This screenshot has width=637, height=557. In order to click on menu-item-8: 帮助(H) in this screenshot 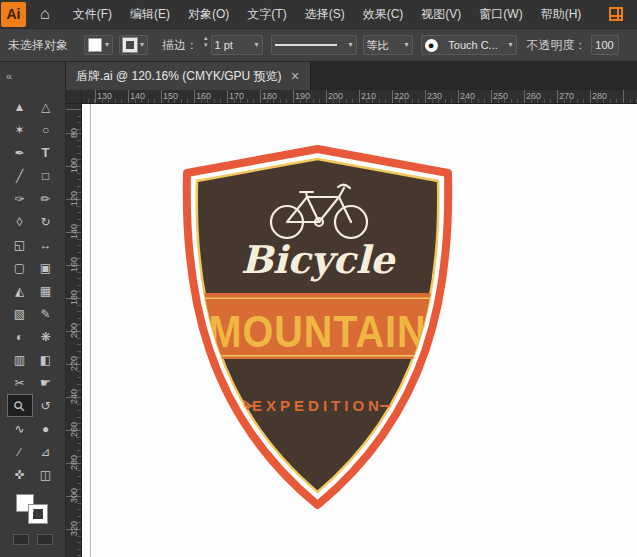, I will do `click(562, 14)`.